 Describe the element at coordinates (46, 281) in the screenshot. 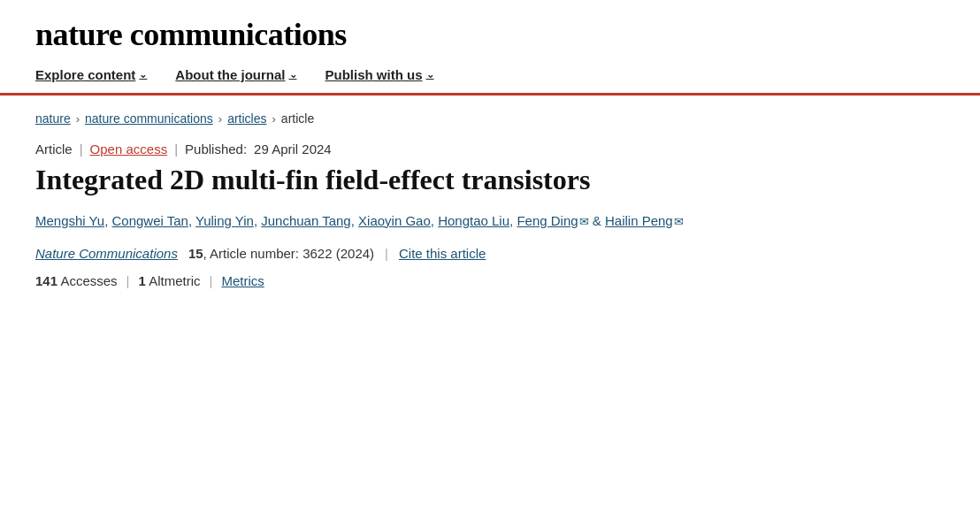

I see `accesses-count-value: 141` at that location.